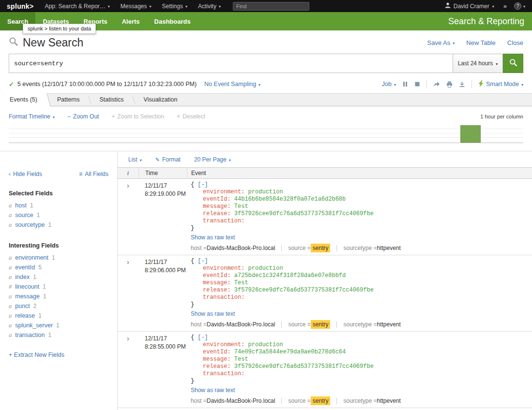 Image resolution: width=532 pixels, height=410 pixels. What do you see at coordinates (405, 84) in the screenshot?
I see `pause-button` at bounding box center [405, 84].